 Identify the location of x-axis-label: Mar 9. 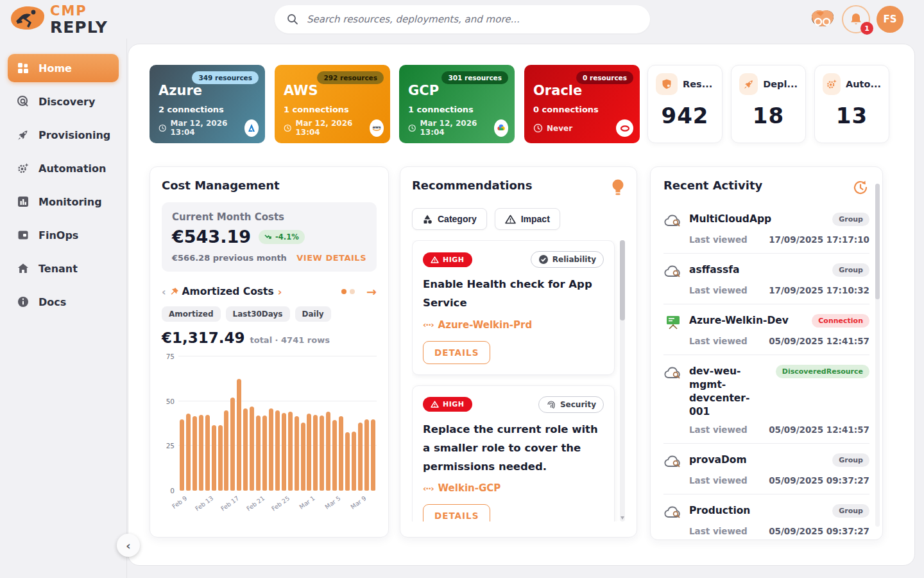
(358, 502).